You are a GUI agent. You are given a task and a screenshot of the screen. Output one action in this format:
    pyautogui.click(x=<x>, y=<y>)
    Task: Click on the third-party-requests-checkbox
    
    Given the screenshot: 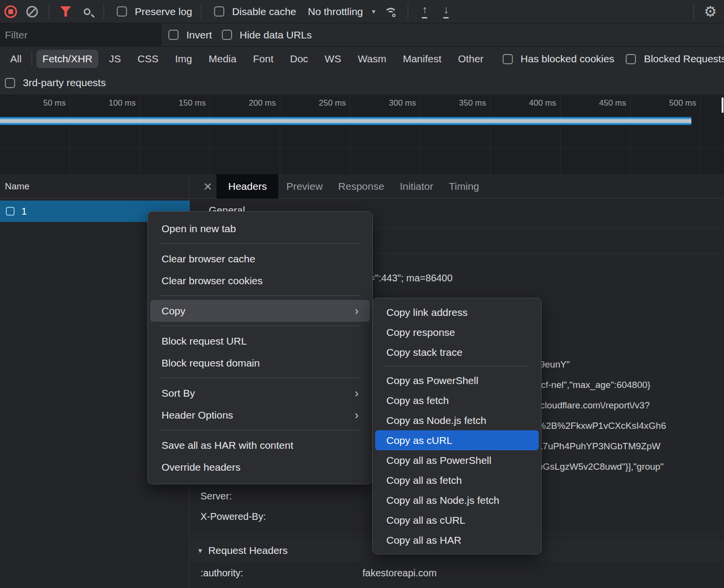 What is the action you would take?
    pyautogui.click(x=10, y=83)
    